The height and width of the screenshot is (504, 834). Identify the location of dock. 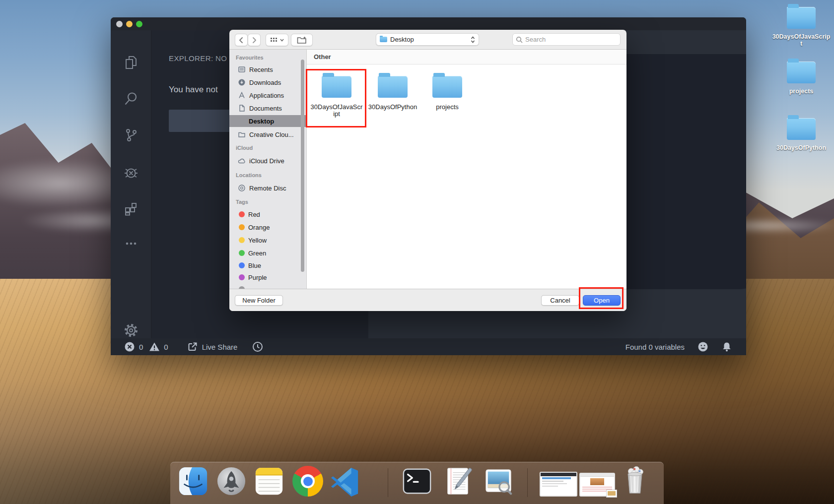
(417, 483).